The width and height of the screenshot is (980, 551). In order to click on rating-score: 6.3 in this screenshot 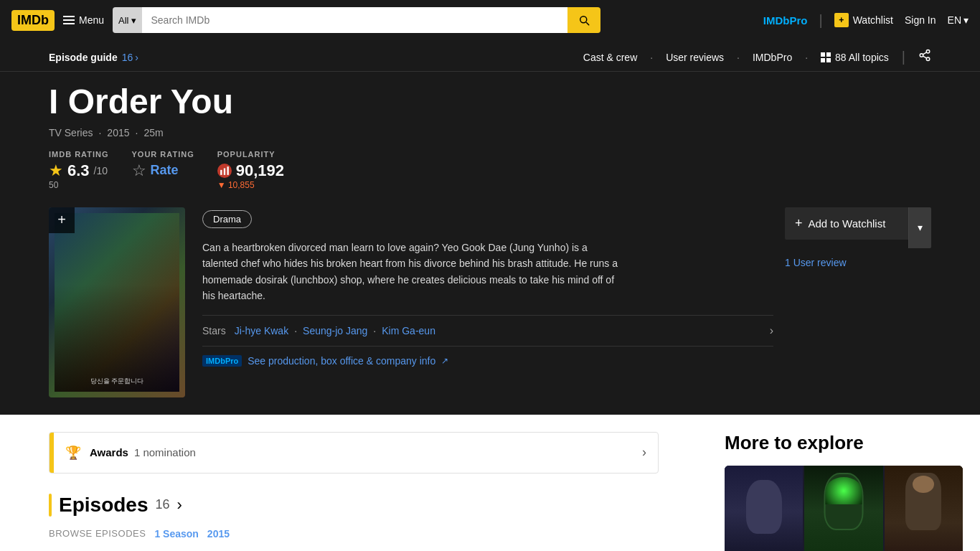, I will do `click(79, 171)`.